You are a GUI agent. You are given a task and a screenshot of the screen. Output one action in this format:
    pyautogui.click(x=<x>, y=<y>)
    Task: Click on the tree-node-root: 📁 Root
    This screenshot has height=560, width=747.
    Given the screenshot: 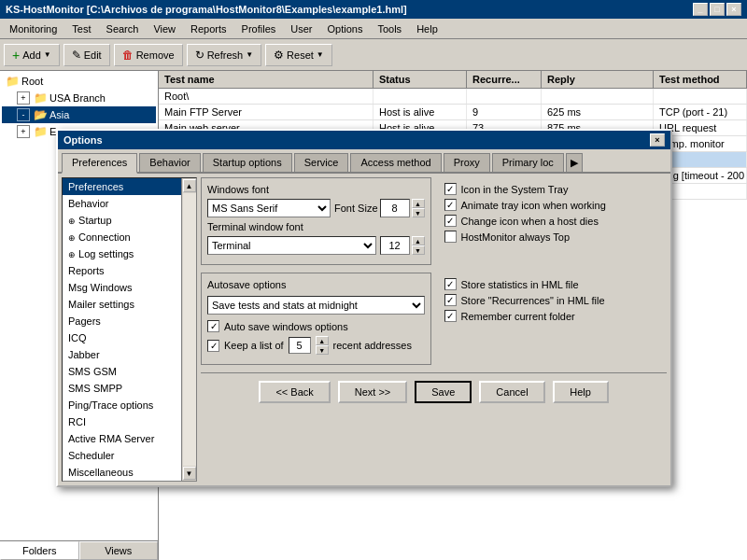 What is the action you would take?
    pyautogui.click(x=78, y=81)
    